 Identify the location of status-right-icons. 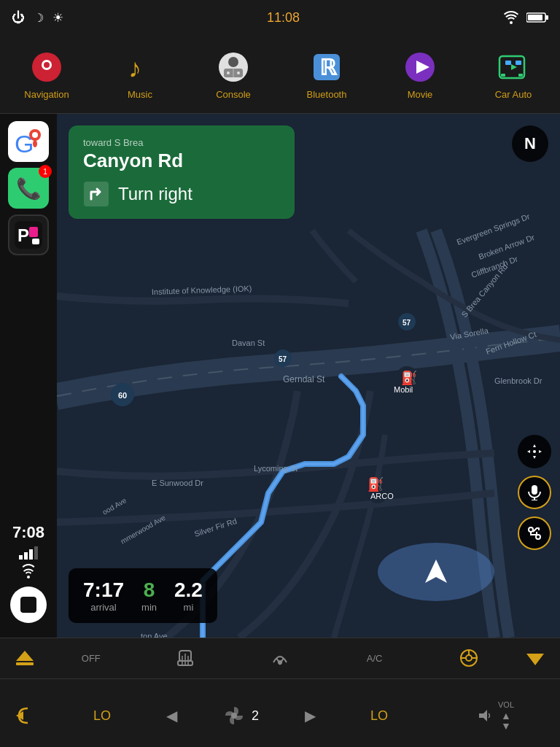
(526, 18).